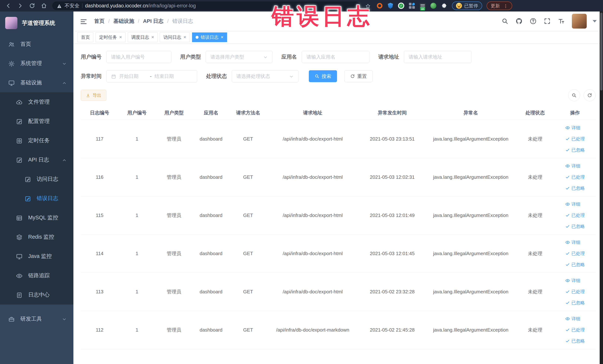 This screenshot has width=603, height=364. I want to click on browser-home-button, so click(44, 6).